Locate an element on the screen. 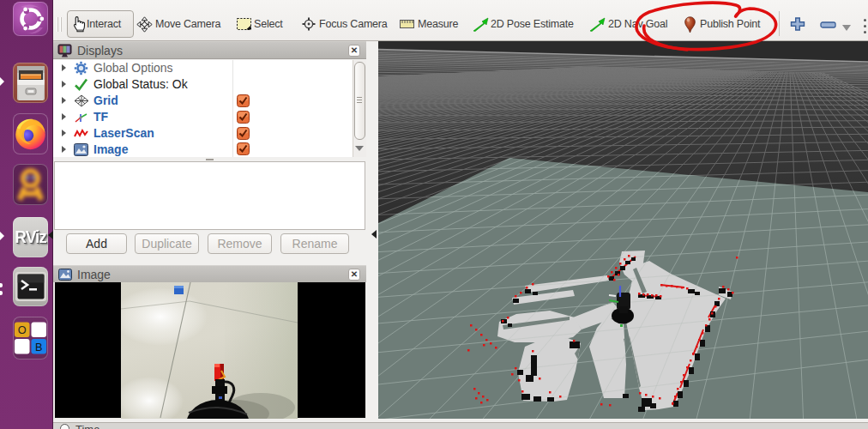 The image size is (868, 429). svg-text: O is located at coordinates (22, 330).